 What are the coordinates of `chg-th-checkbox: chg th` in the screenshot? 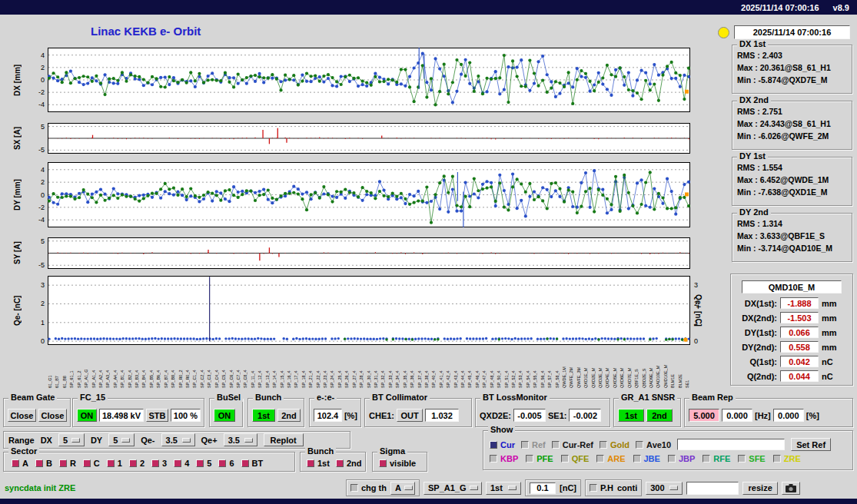 It's located at (369, 488).